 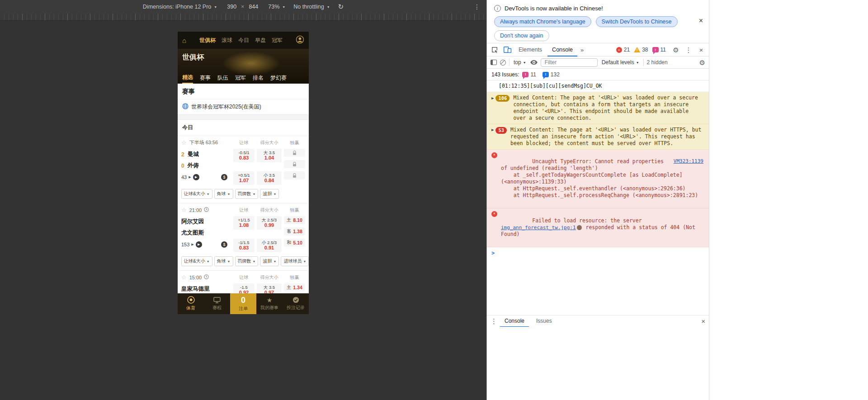 I want to click on rotate-viewport-icon: ↻, so click(x=341, y=7).